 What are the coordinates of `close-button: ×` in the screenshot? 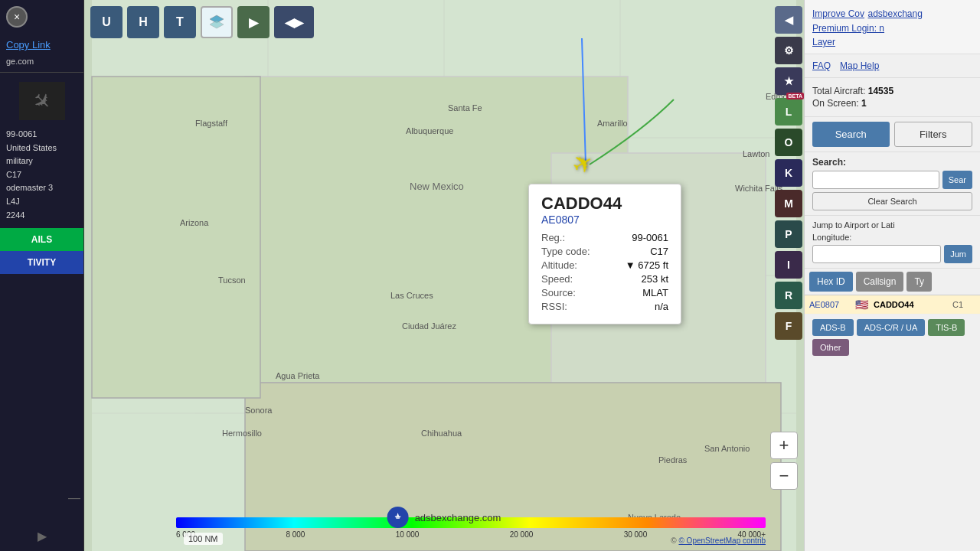 It's located at (17, 17).